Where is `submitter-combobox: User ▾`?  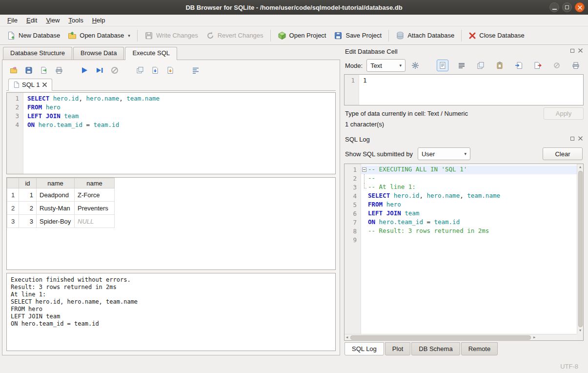 submitter-combobox: User ▾ is located at coordinates (444, 154).